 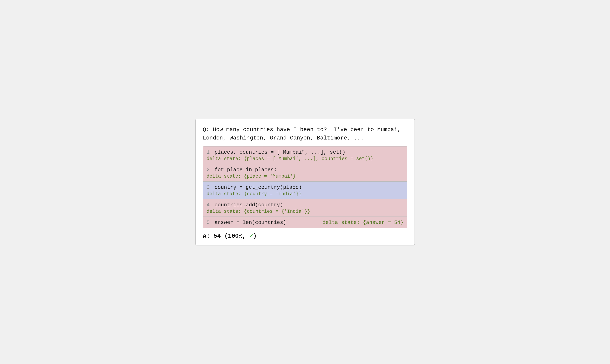 I want to click on code-text-1: places, countries = ["Mumbai", ...], set…, so click(x=280, y=152).